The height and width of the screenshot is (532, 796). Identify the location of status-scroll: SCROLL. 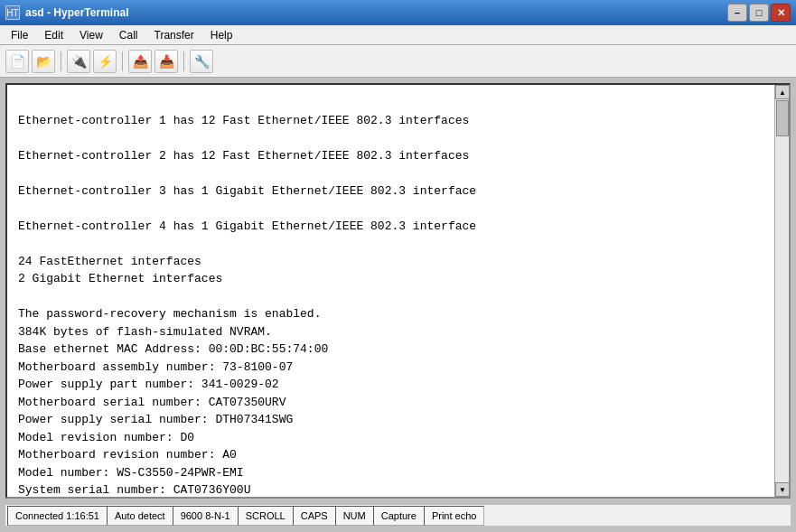
(266, 516).